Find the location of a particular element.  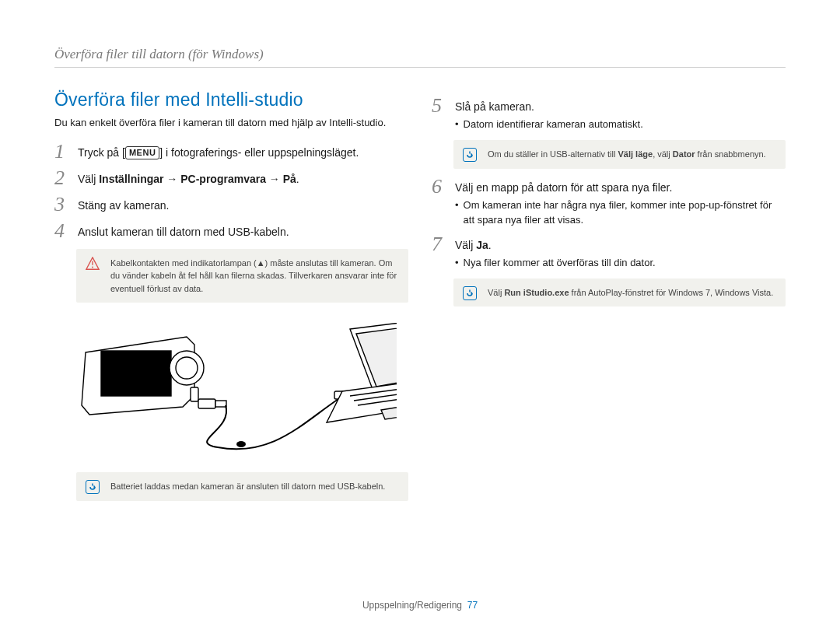

note-suffix: från snabbmenyn. is located at coordinates (731, 154).